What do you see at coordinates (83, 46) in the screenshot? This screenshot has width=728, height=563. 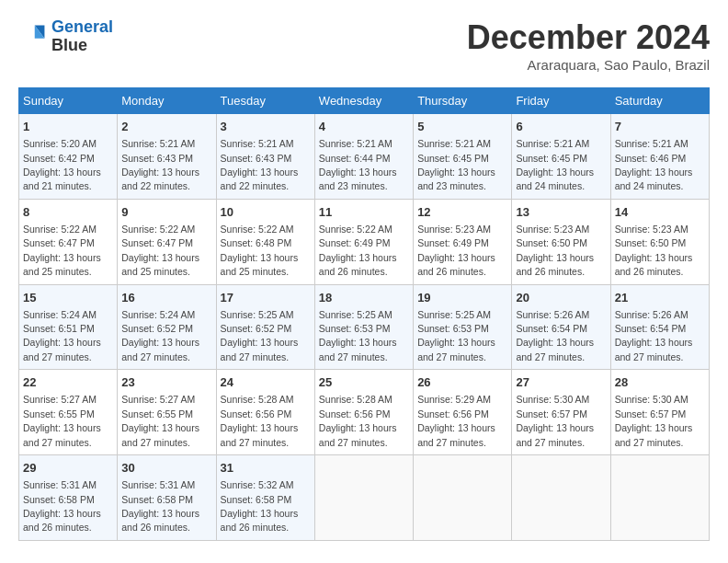 I see `logo-blue: Blue` at bounding box center [83, 46].